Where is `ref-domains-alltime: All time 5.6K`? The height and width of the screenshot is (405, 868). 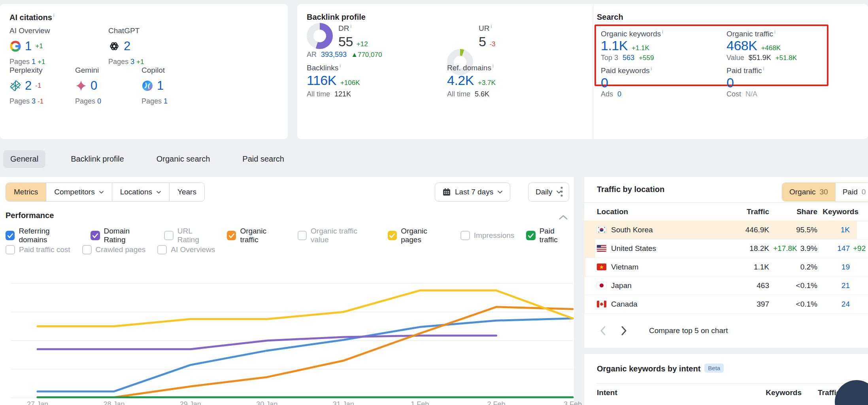 ref-domains-alltime: All time 5.6K is located at coordinates (468, 94).